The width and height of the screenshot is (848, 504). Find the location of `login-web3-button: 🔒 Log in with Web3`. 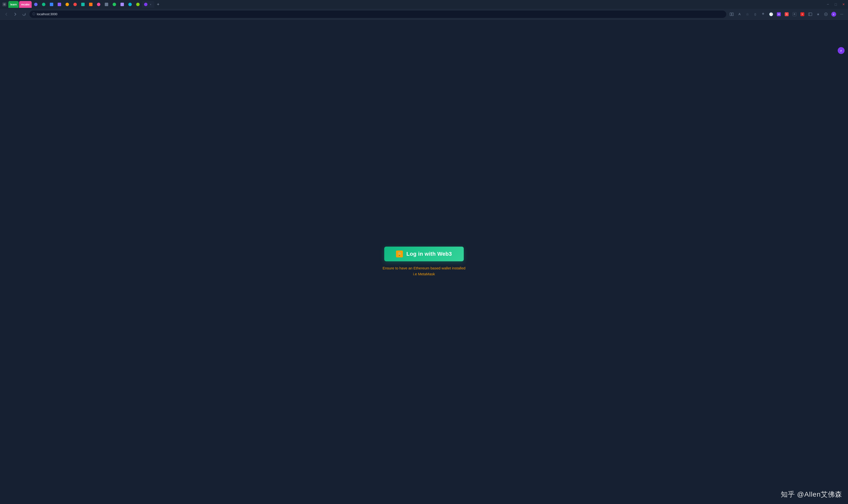

login-web3-button: 🔒 Log in with Web3 is located at coordinates (424, 254).